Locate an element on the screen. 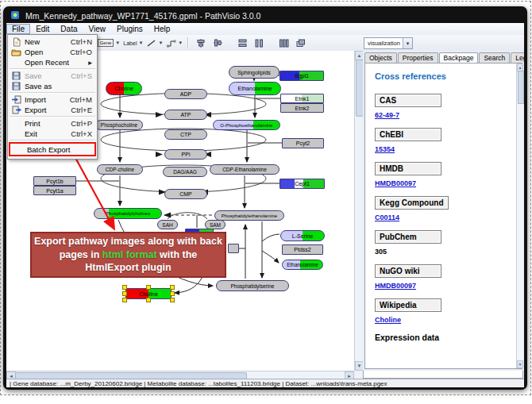 The width and height of the screenshot is (532, 404). pathway-node-phosphatidylserine: Phosphatidylserine is located at coordinates (253, 286).